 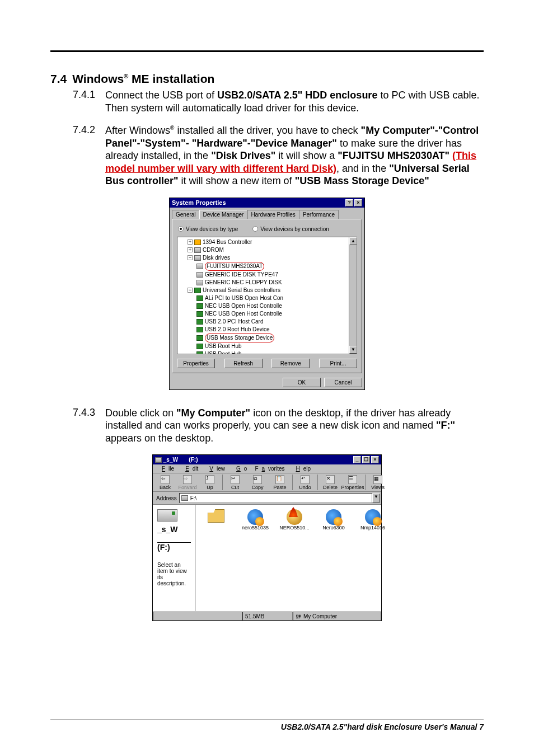 What do you see at coordinates (280, 482) in the screenshot?
I see `paste-button: 📋Paste` at bounding box center [280, 482].